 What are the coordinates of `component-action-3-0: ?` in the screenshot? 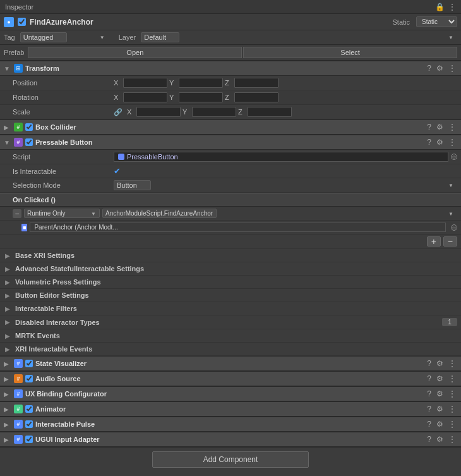 It's located at (429, 409).